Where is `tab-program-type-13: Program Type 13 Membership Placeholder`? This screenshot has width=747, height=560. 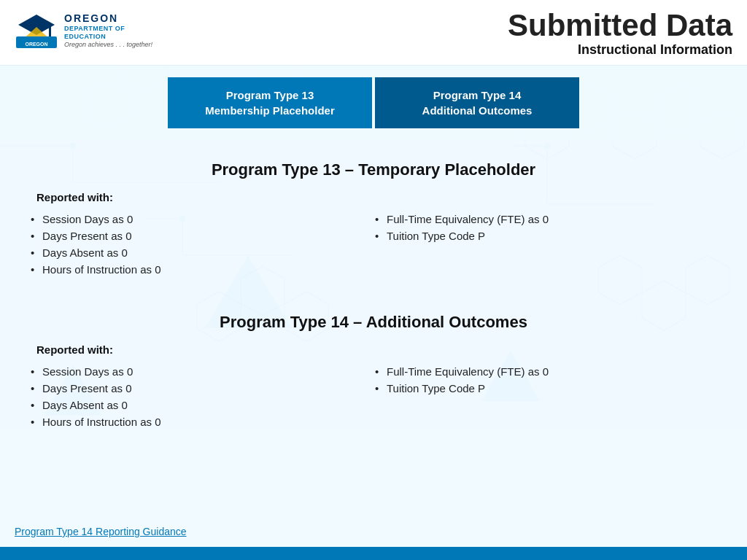 tab-program-type-13: Program Type 13 Membership Placeholder is located at coordinates (270, 103).